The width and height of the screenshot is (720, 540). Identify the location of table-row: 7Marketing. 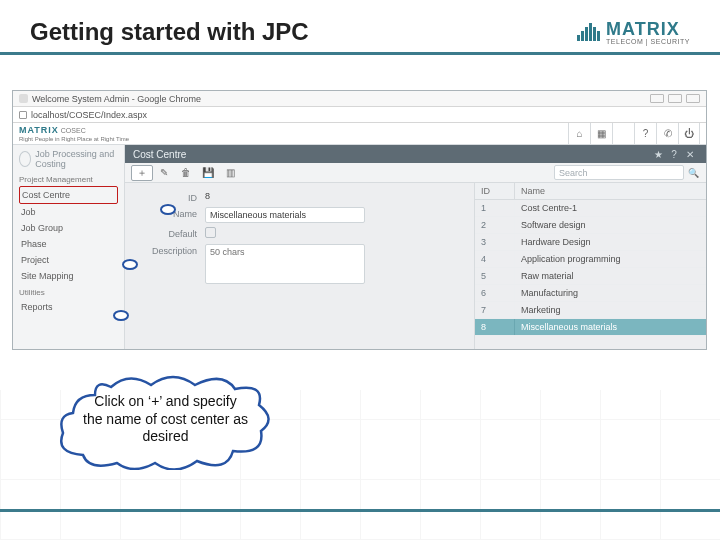
(590, 310).